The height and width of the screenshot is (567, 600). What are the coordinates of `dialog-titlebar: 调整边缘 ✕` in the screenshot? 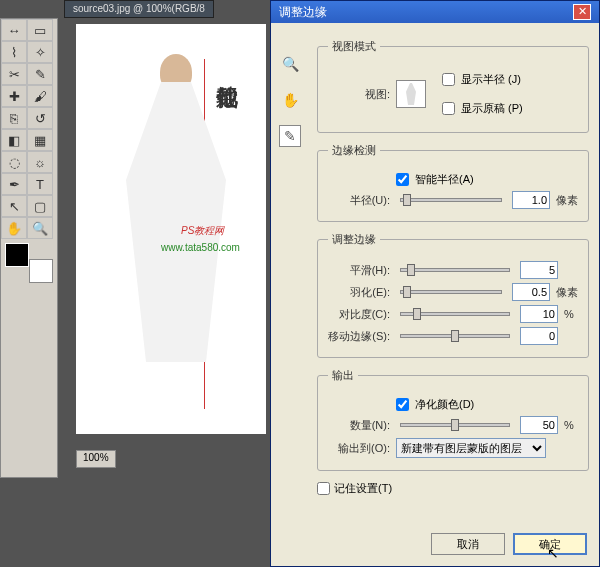 It's located at (435, 12).